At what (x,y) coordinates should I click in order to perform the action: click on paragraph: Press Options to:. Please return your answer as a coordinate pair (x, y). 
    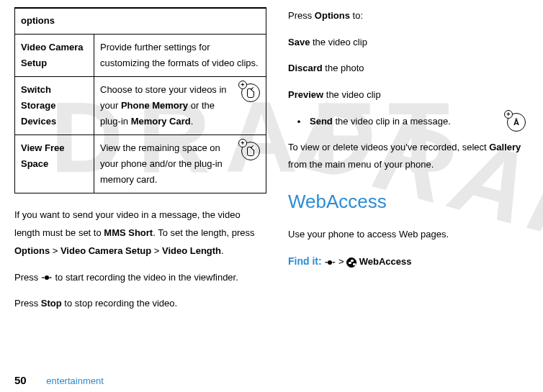
    Looking at the image, I should click on (407, 16).